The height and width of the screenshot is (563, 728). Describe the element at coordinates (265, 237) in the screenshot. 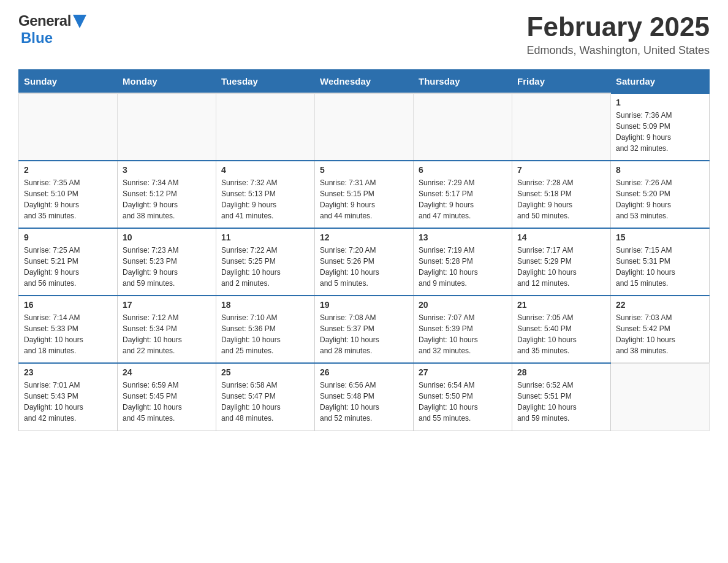

I see `day-number: 11` at that location.